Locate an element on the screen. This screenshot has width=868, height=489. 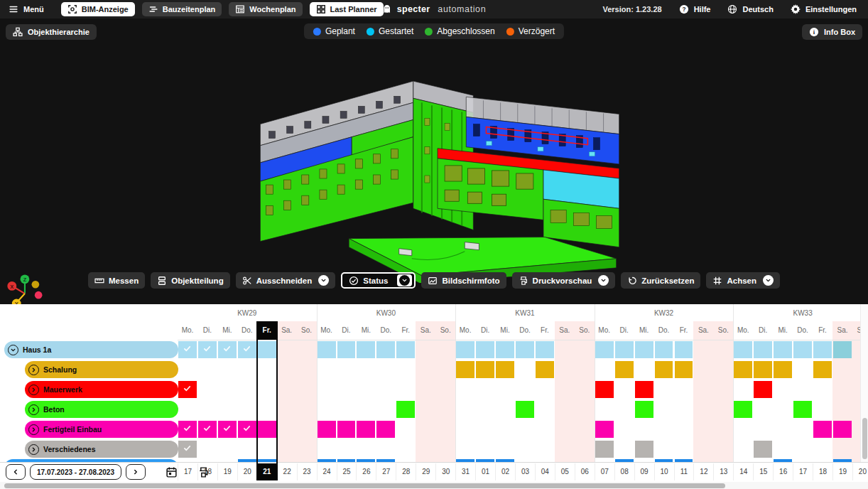
date-range-display: 17.07.2023 - 27.08.2023 is located at coordinates (75, 472).